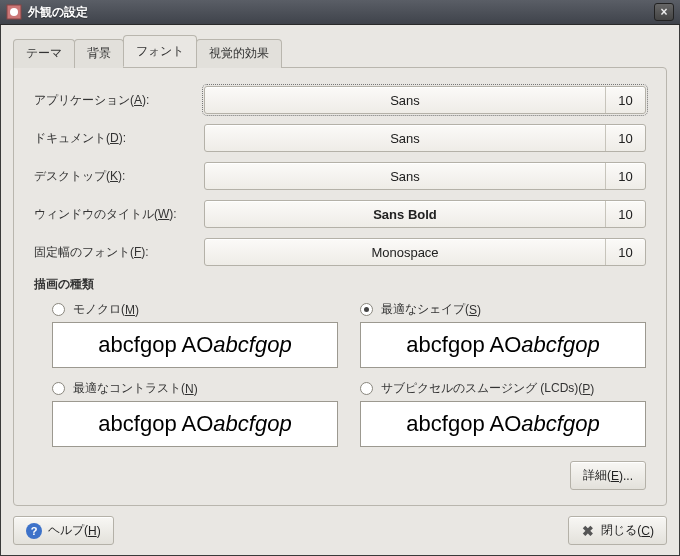  What do you see at coordinates (340, 252) in the screenshot?
I see `font-row-monospace: 固定幅のフォント(F): Monospace 10` at bounding box center [340, 252].